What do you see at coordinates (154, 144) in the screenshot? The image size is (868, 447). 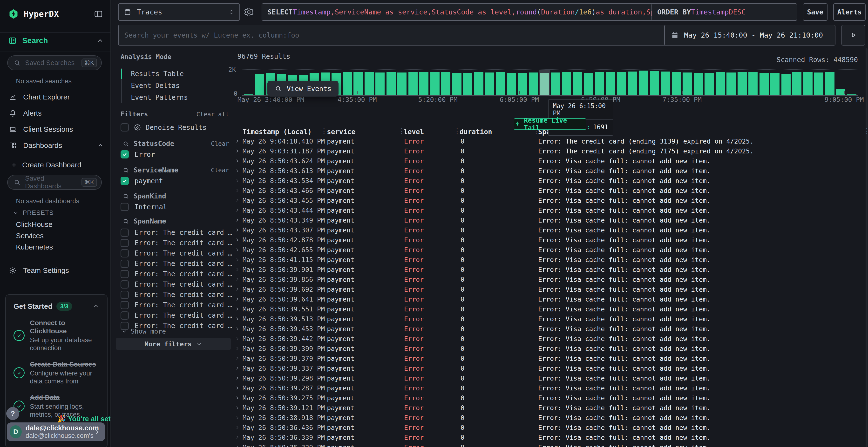 I see `filter-group-name: StatusCode` at bounding box center [154, 144].